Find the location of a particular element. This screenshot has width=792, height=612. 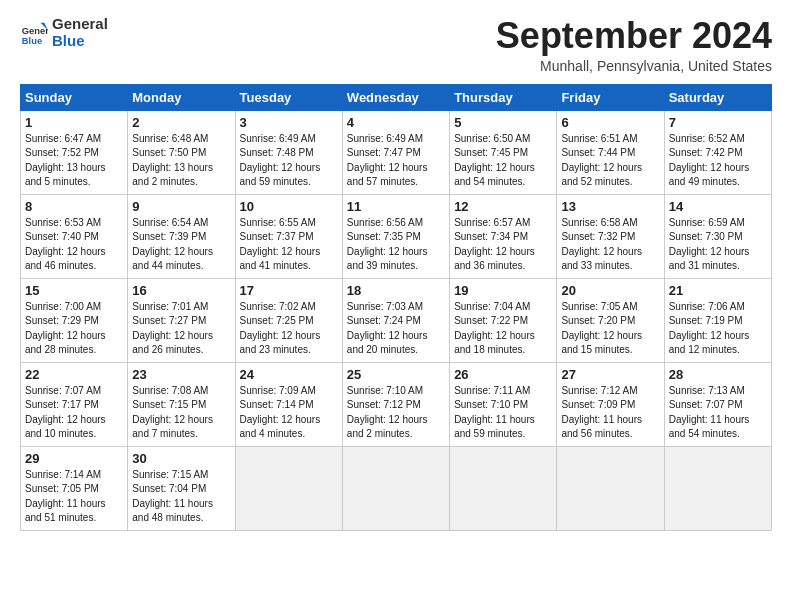

day-cell: 21 Sunrise: 7:06 AM Sunset: 7:19 PM Dayl… is located at coordinates (718, 320).